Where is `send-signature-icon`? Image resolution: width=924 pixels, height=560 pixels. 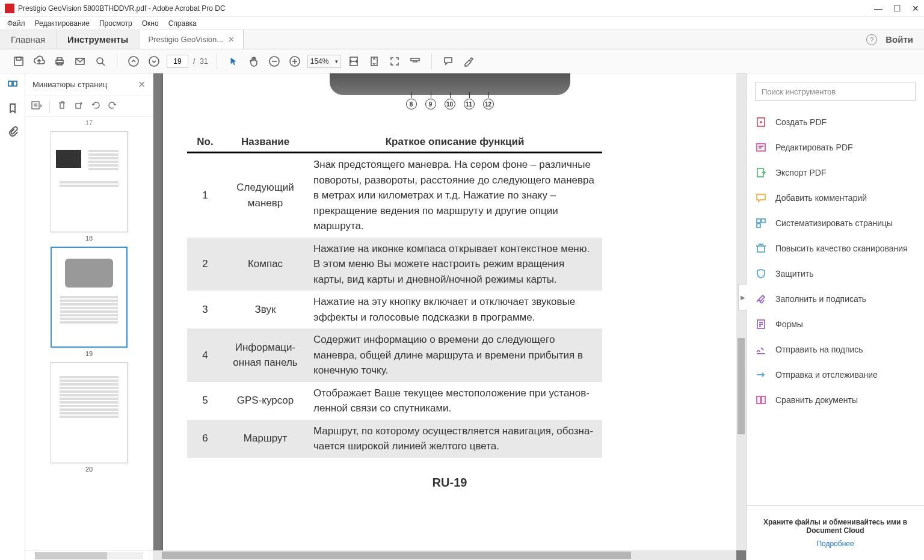 send-signature-icon is located at coordinates (761, 349).